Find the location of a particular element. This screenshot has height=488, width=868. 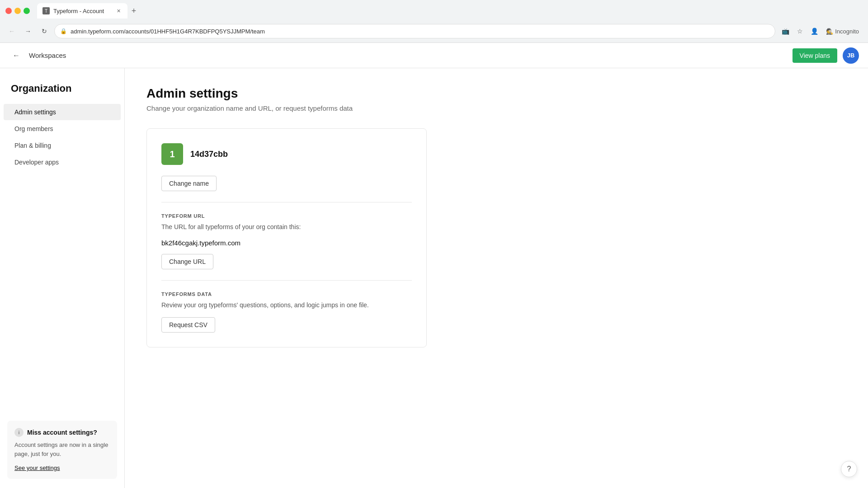

forward-nav-btn: → is located at coordinates (28, 31).